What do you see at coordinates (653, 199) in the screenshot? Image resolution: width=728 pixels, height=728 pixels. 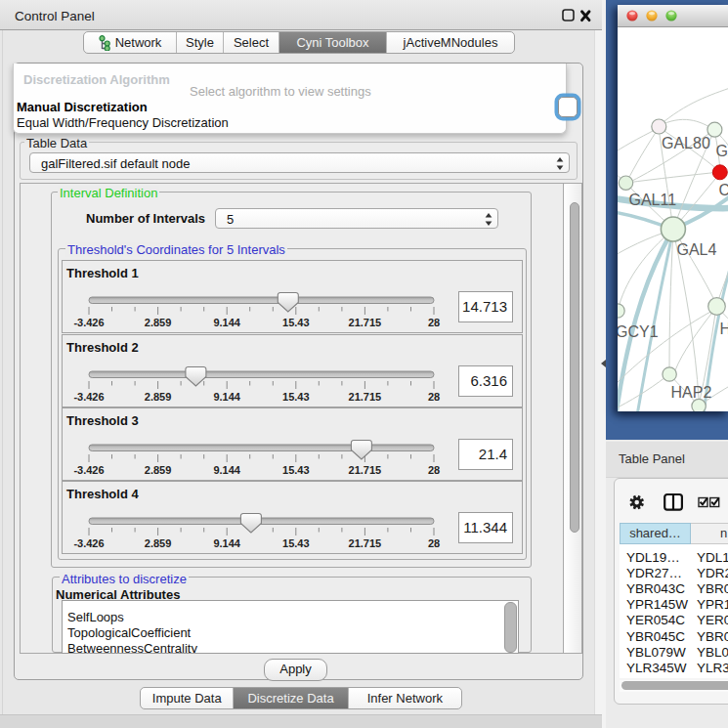 I see `svg-text: GAL11` at bounding box center [653, 199].